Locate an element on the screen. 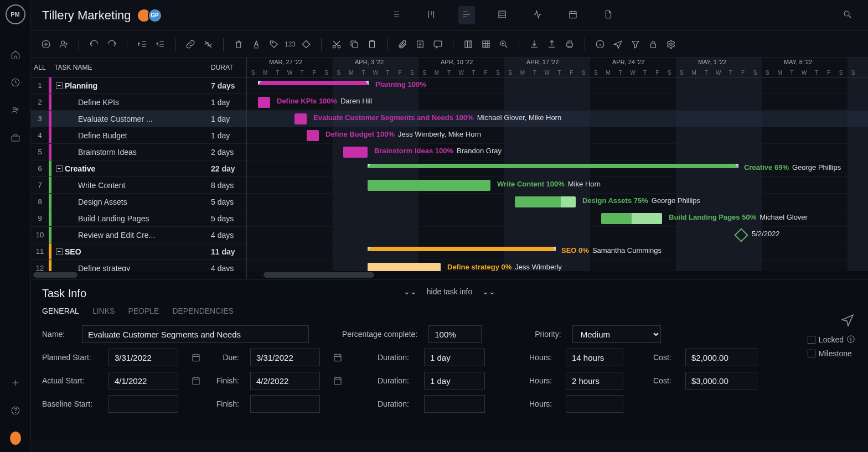 The image size is (868, 452). grid-icon is located at coordinates (486, 44).